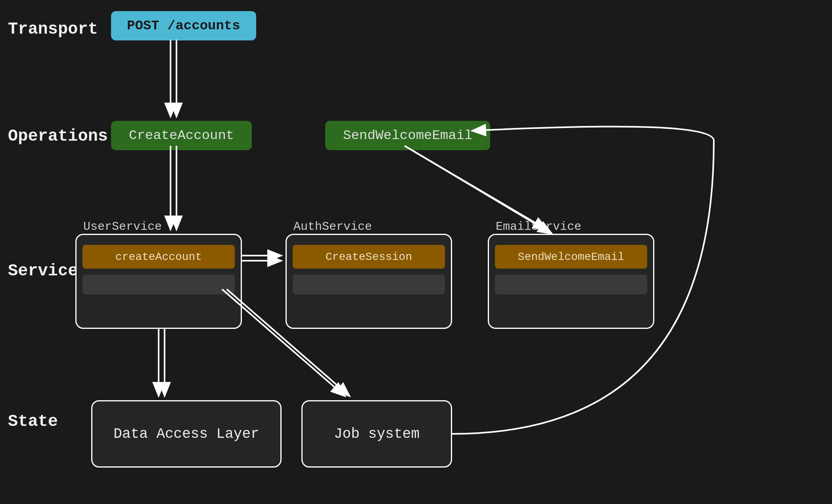  I want to click on operations-layer-label: Operations, so click(58, 136).